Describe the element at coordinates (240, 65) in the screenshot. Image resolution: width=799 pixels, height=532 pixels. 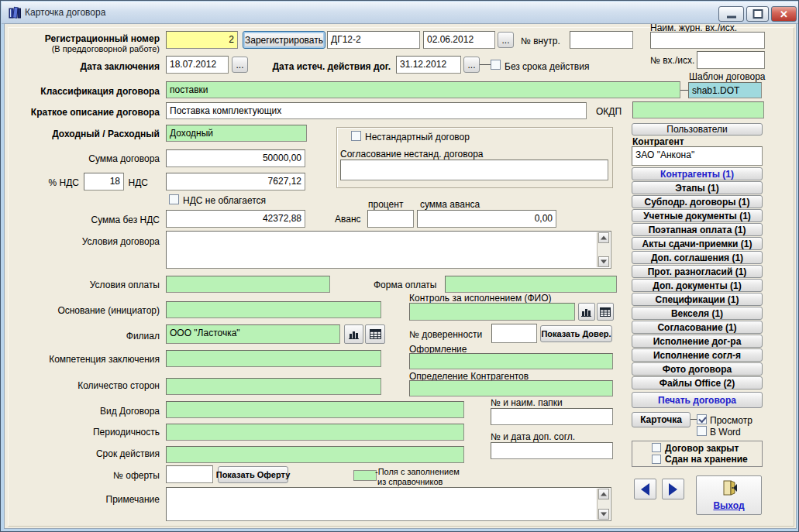
I see `sign-date-browse-button: ...` at that location.